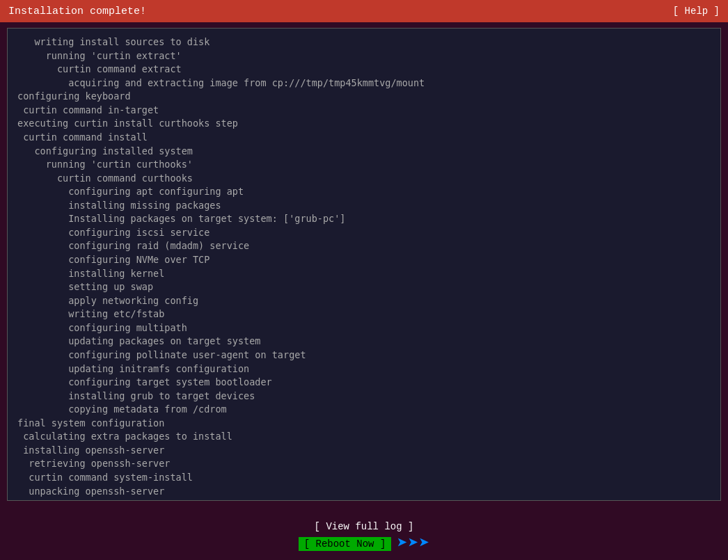 This screenshot has height=560, width=728. Describe the element at coordinates (345, 544) in the screenshot. I see `reboot-now-button: [ Reboot Now ]` at that location.